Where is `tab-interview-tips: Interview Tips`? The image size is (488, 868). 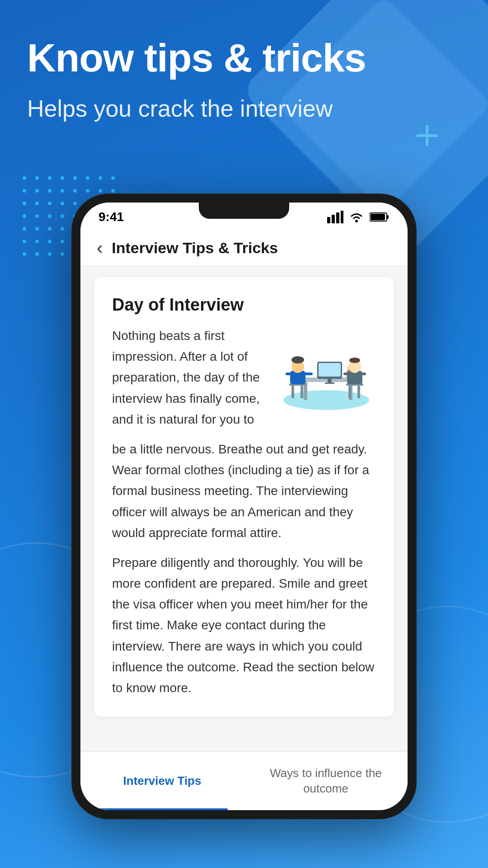 tab-interview-tips: Interview Tips is located at coordinates (162, 781).